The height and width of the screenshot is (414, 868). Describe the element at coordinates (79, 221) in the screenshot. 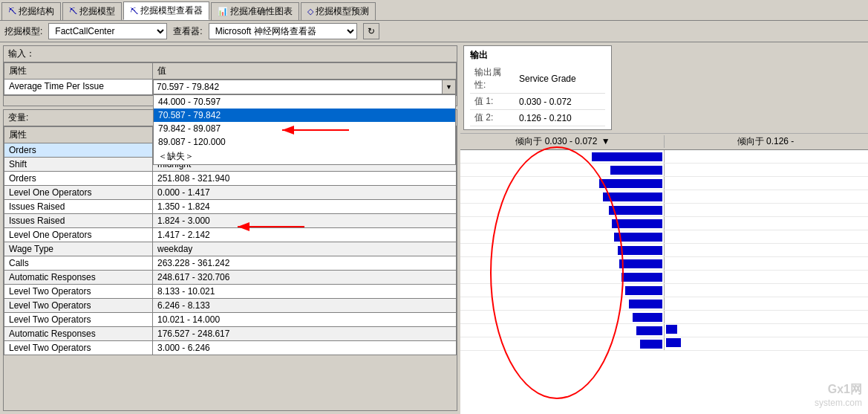

I see `vars-property-5: Issues Raised` at that location.